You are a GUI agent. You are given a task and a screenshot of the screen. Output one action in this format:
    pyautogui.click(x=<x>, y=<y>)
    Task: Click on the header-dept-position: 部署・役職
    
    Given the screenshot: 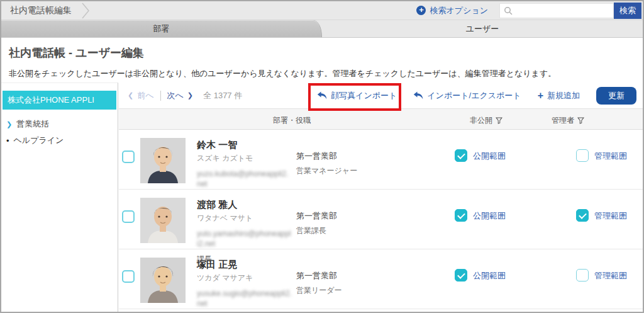 What is the action you would take?
    pyautogui.click(x=292, y=121)
    